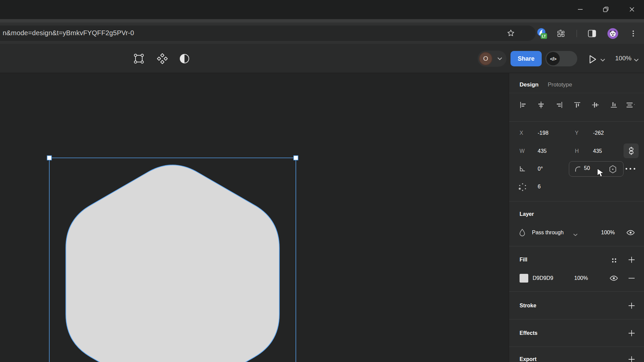 This screenshot has width=644, height=362. Describe the element at coordinates (139, 59) in the screenshot. I see `edit-object-icon` at that location.